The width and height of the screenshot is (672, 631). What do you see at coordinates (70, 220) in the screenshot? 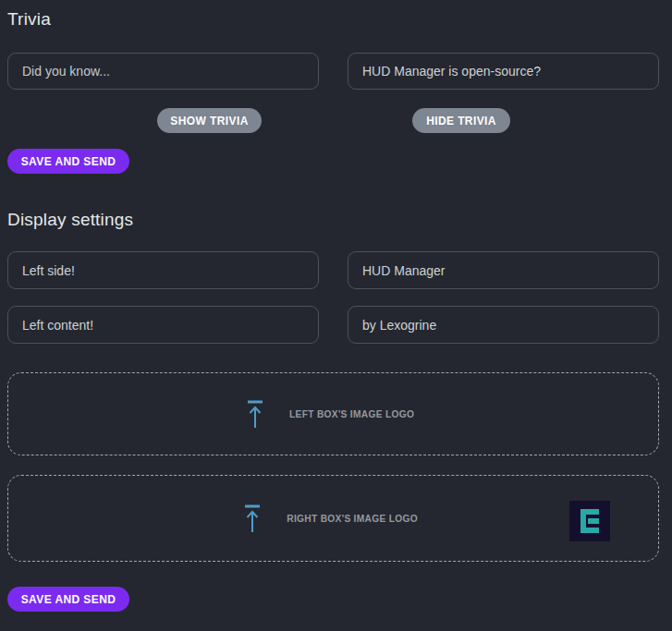
I see `display-settings-section-title: Display settings` at bounding box center [70, 220].